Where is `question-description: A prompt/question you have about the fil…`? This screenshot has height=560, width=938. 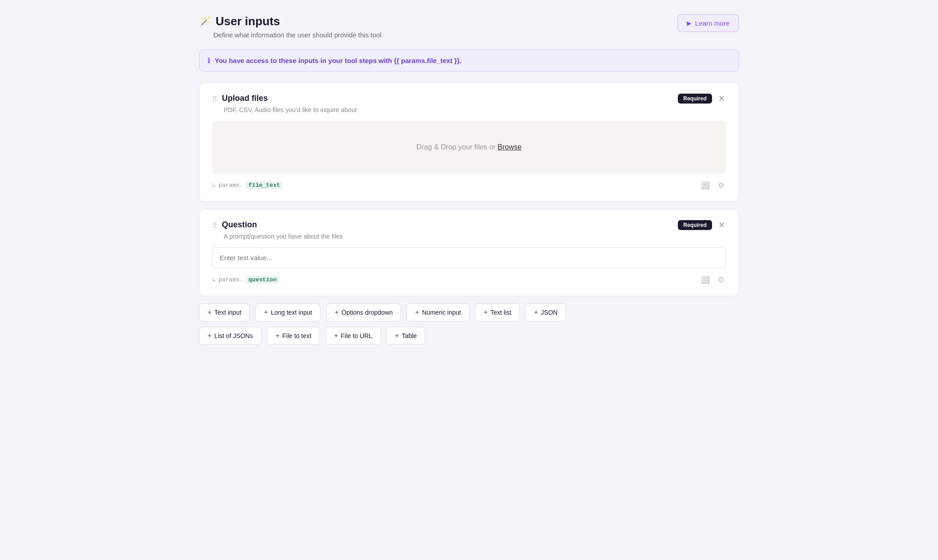
question-description: A prompt/question you have about the fil… is located at coordinates (475, 236).